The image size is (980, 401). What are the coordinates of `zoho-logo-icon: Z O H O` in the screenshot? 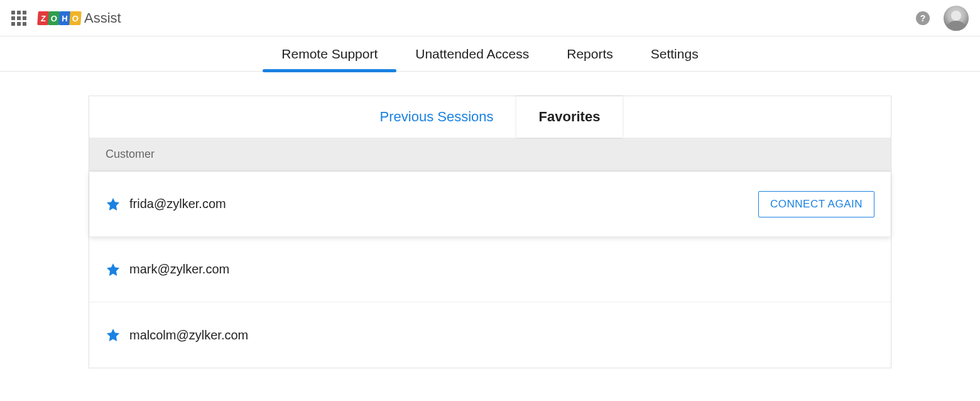 It's located at (59, 18).